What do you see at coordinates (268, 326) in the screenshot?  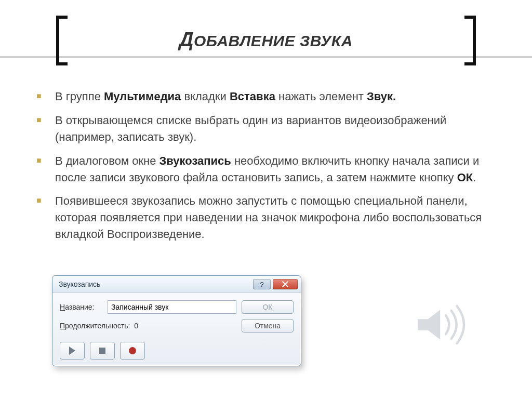 I see `cancel-button: Отмена` at bounding box center [268, 326].